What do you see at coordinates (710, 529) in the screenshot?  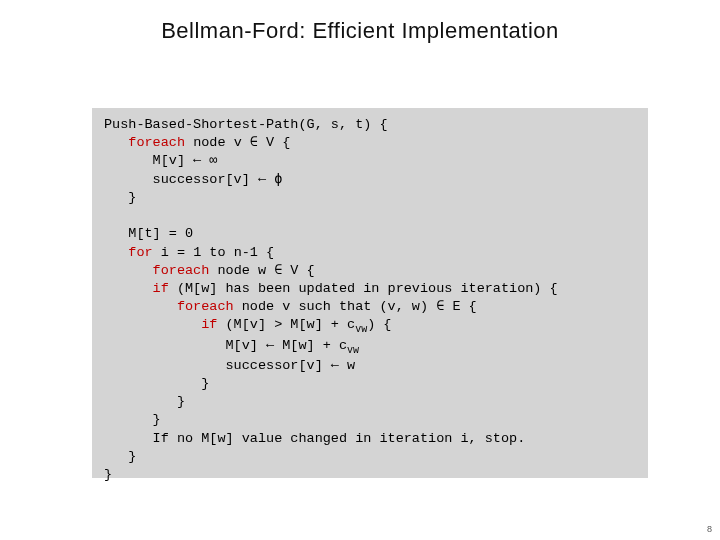 I see `page-number: 8` at bounding box center [710, 529].